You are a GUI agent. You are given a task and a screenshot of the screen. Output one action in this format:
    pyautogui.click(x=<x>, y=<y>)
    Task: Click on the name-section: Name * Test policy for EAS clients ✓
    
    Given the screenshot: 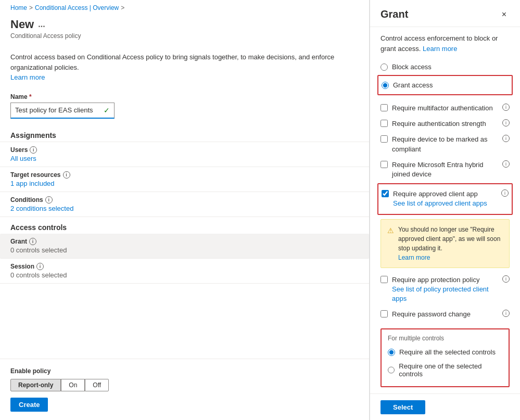 What is the action you would take?
    pyautogui.click(x=184, y=106)
    